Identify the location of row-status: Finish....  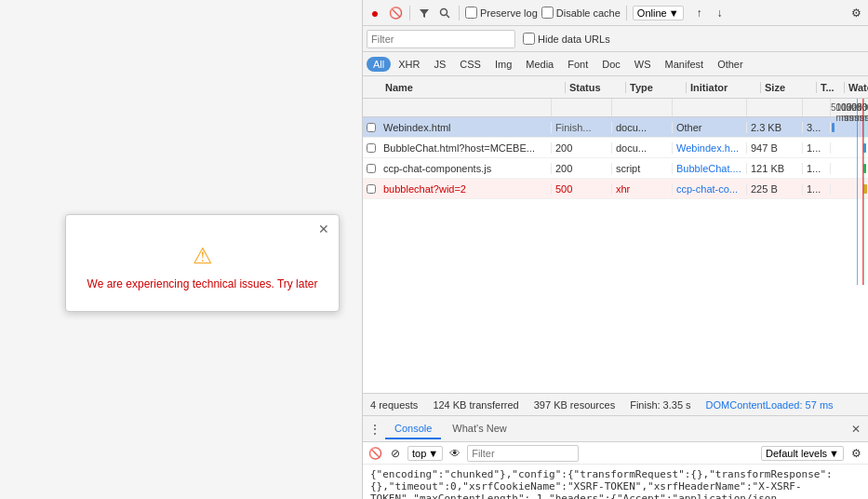
(582, 128).